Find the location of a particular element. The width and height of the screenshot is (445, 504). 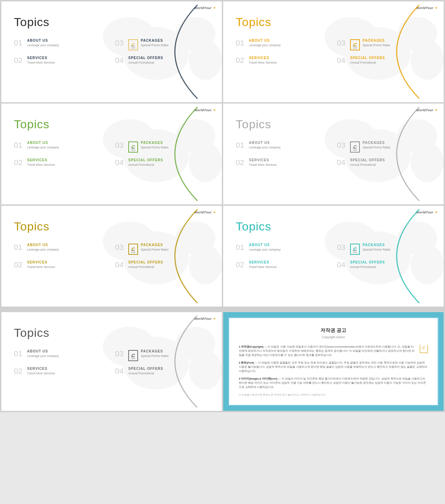

slide-1: WorldTour ✦ Topics 01 ABOUT US Leverage … is located at coordinates (112, 52).